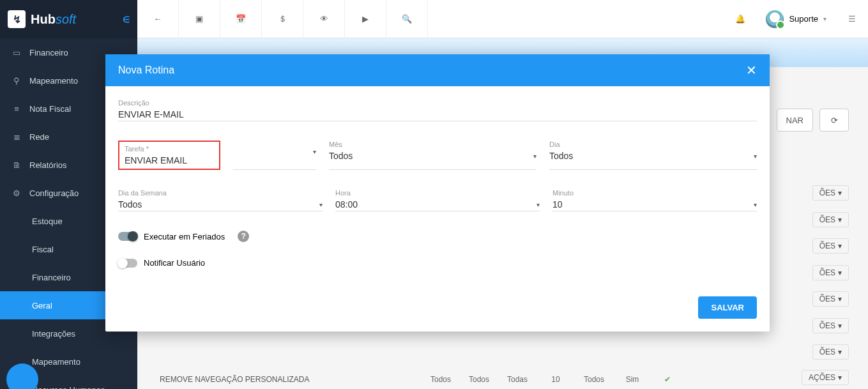  Describe the element at coordinates (241, 19) in the screenshot. I see `calendar-icon: 📅` at that location.